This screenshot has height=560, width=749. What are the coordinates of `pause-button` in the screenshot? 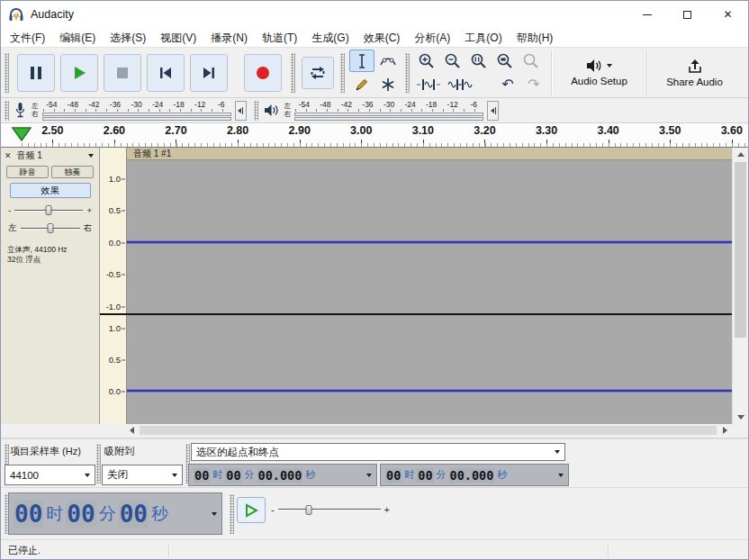 It's located at (36, 73).